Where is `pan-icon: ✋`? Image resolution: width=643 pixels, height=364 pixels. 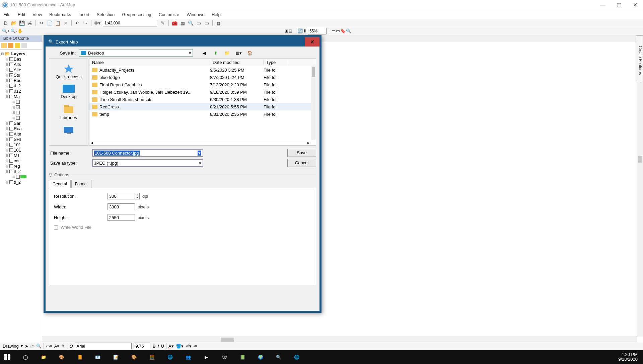 pan-icon: ✋ is located at coordinates (20, 31).